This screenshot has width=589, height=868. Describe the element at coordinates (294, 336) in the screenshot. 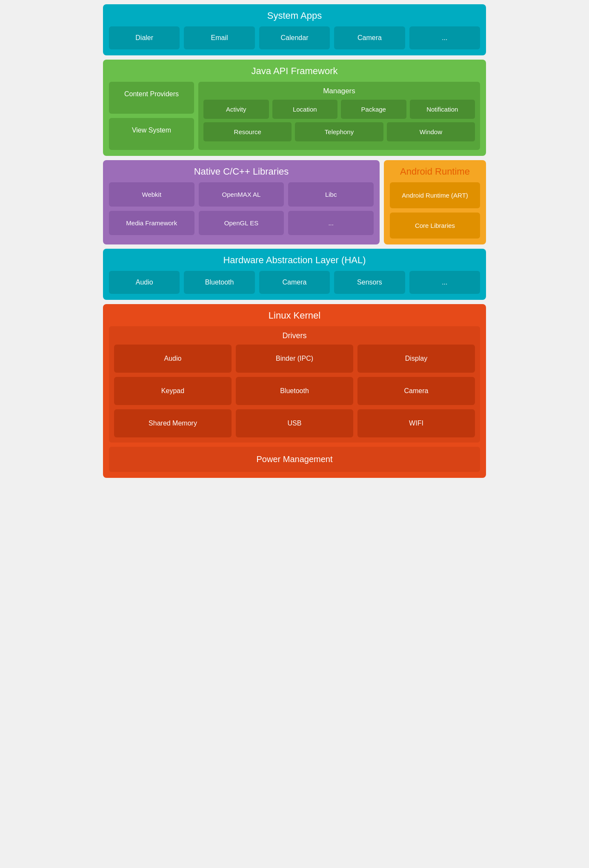

I see `drivers-title: Drivers` at that location.